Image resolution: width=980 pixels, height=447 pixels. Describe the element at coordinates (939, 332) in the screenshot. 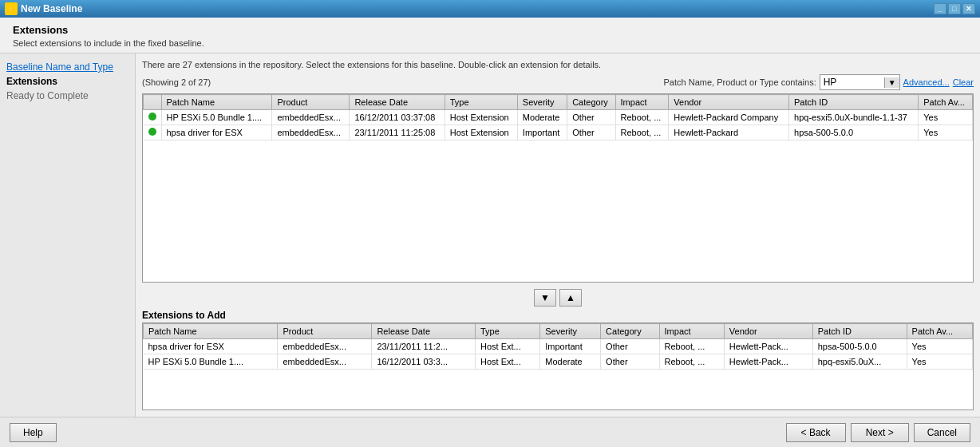

I see `btcol-patch-av: Patch Av...` at that location.